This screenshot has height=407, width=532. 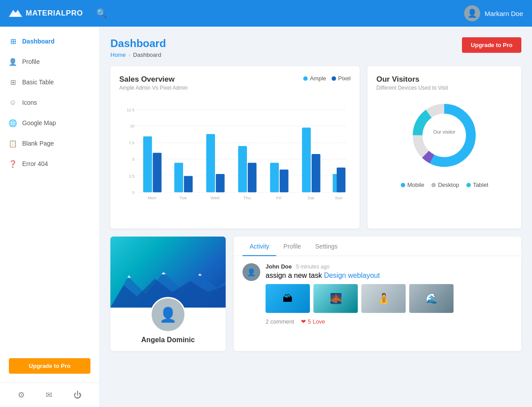 What do you see at coordinates (21, 395) in the screenshot?
I see `settings-icon: ⚙` at bounding box center [21, 395].